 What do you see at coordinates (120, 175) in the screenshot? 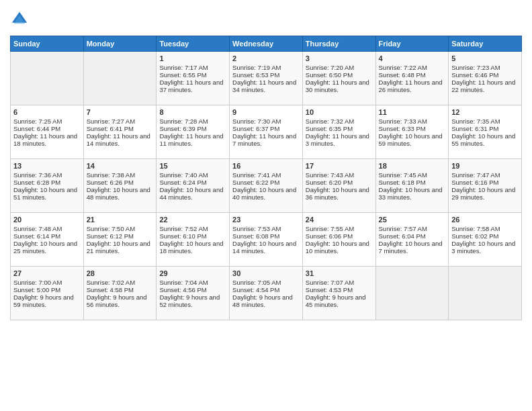
I see `sunrise-text: Sunrise: 7:38 AM` at bounding box center [120, 175].